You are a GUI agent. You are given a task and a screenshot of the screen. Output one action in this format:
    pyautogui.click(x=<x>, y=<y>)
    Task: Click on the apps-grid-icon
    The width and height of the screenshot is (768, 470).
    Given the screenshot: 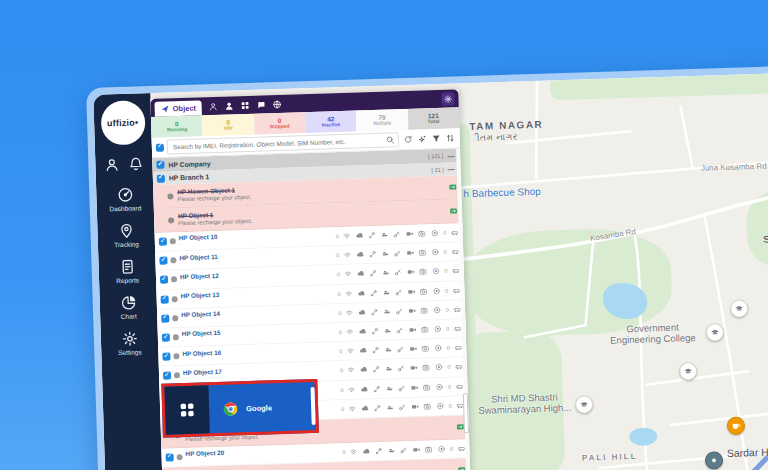 What is the action you would take?
    pyautogui.click(x=186, y=410)
    